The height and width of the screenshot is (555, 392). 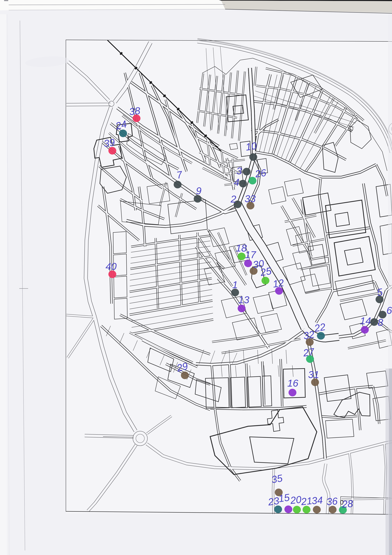 What do you see at coordinates (309, 352) in the screenshot?
I see `svg-text: 27` at bounding box center [309, 352].